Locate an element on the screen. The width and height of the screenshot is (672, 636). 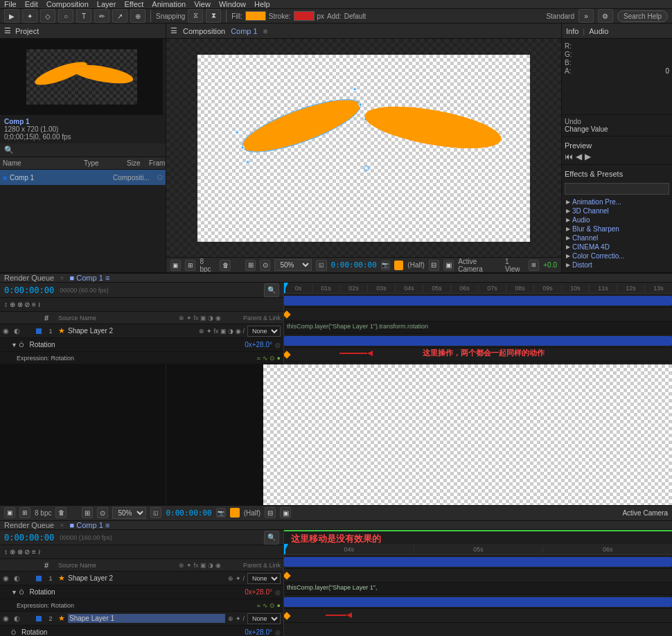
preview-play: ▶ is located at coordinates (587, 157).